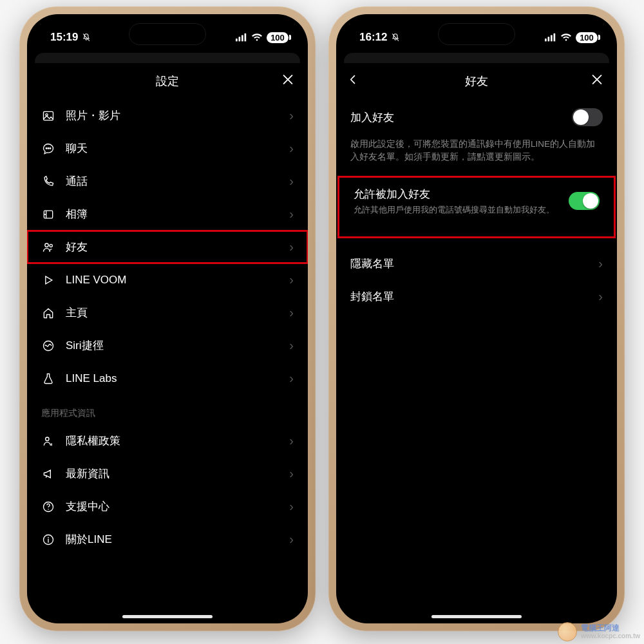  I want to click on row-voom: LINE VOOM ›, so click(167, 279).